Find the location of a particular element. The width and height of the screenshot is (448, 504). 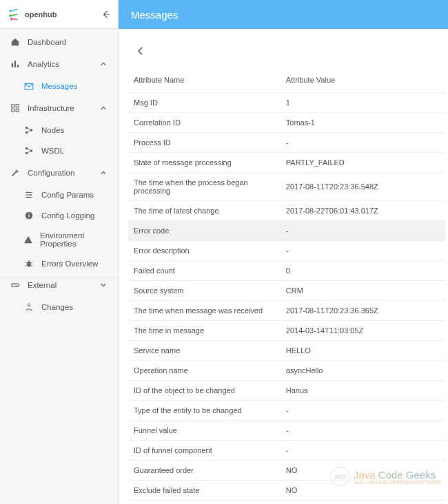

sidebar-item-wsdl: WSDL is located at coordinates (59, 151).